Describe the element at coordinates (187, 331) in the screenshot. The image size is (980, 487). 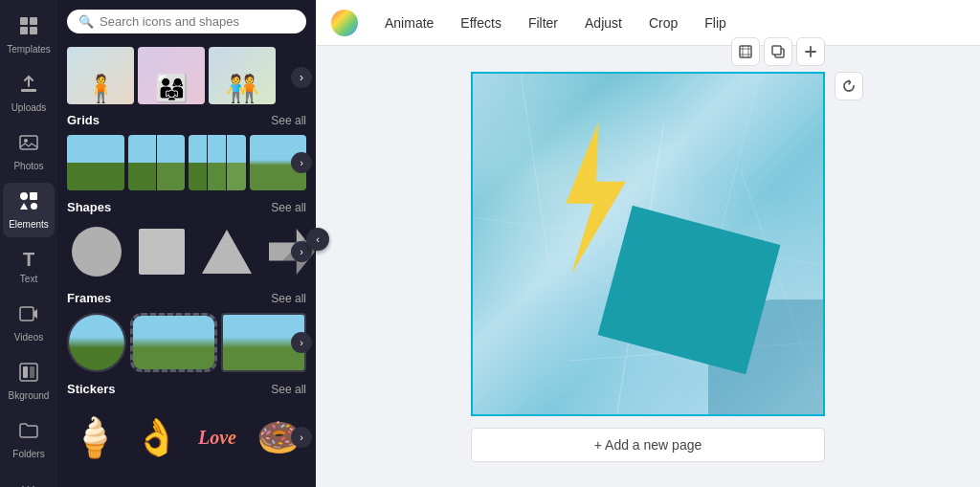
I see `frames-section: Frames See all ›` at that location.